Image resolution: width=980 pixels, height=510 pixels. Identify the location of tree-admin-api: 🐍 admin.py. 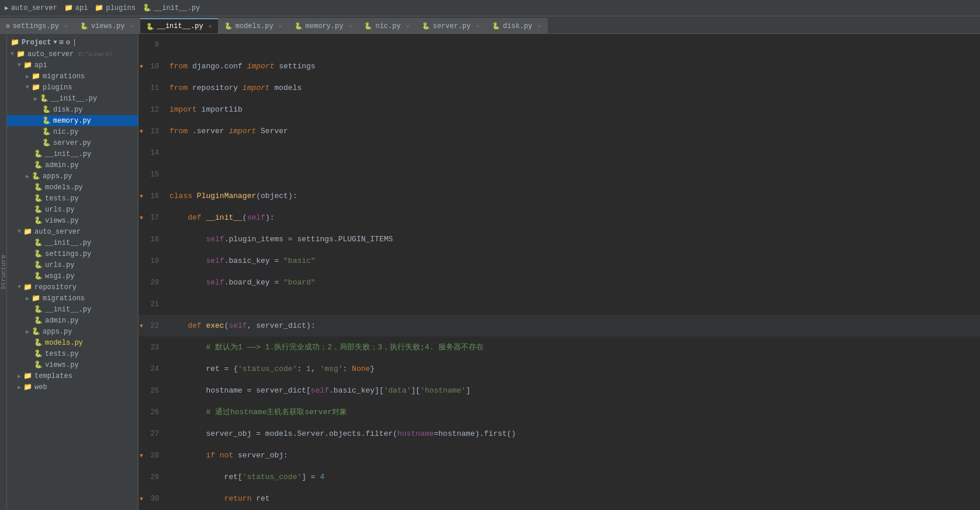
(72, 165).